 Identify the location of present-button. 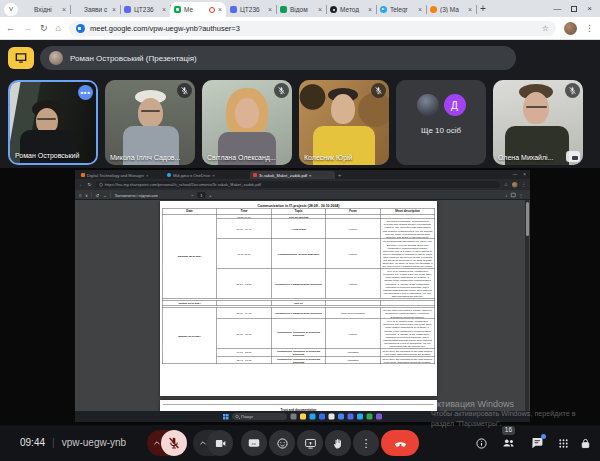
(310, 443).